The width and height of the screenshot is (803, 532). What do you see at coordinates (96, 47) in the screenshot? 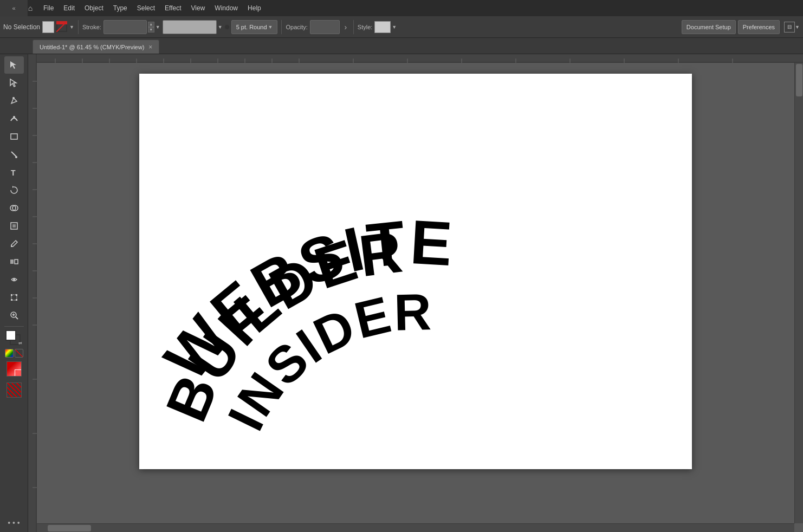
I see `document-tab: Untitled-1* @ 61.45 % (CMYK/Preview) ×` at bounding box center [96, 47].